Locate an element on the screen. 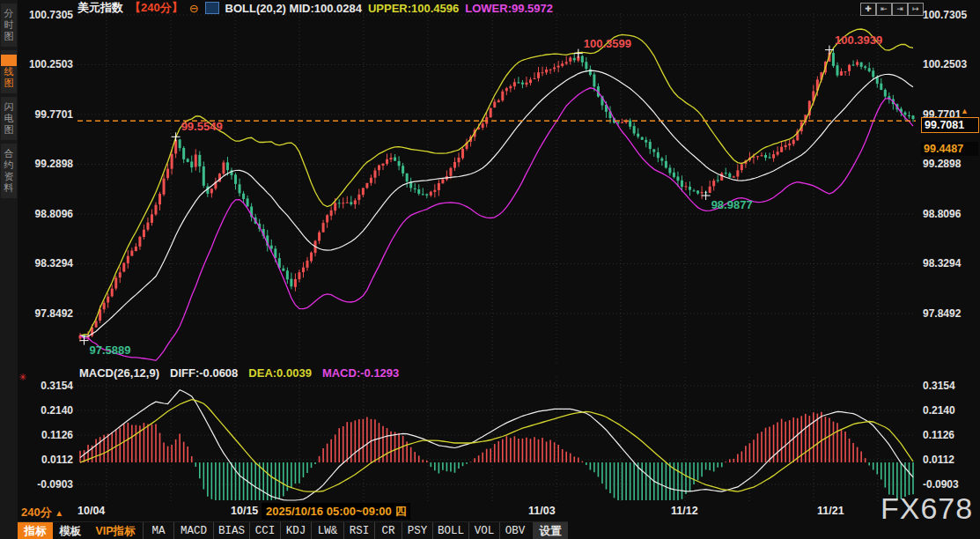 The height and width of the screenshot is (539, 980). price-annotation: 98.9877 is located at coordinates (727, 201).